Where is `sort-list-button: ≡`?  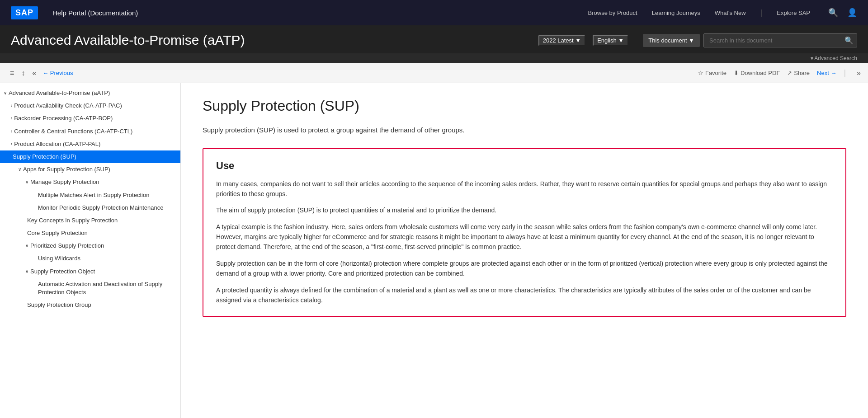
sort-list-button: ≡ is located at coordinates (12, 73).